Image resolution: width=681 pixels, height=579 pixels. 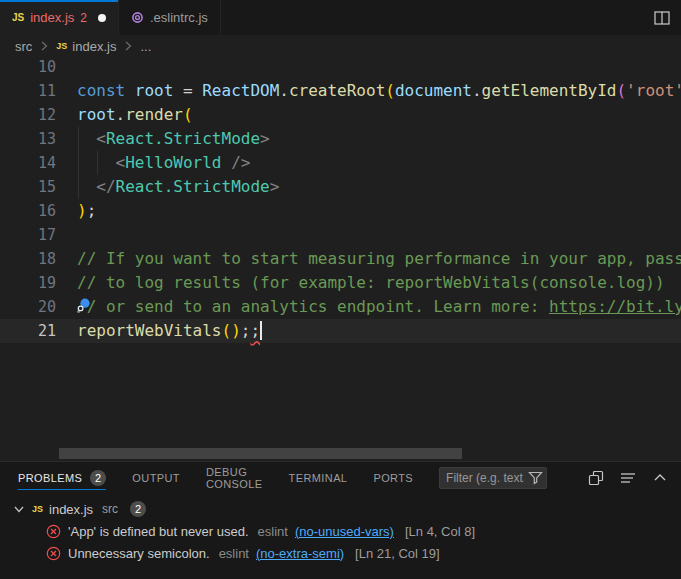 I want to click on problems-file-name: index.js, so click(x=71, y=510).